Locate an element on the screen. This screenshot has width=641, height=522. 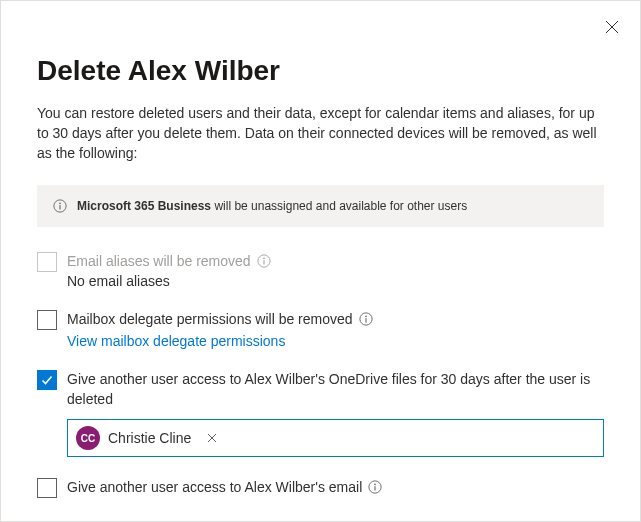
checkmark-icon is located at coordinates (47, 380).